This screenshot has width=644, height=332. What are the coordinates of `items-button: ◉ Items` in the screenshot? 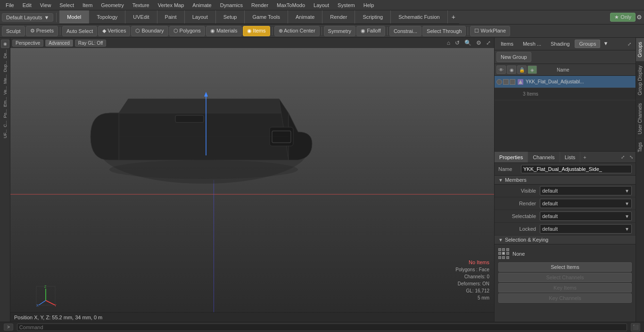 It's located at (256, 31).